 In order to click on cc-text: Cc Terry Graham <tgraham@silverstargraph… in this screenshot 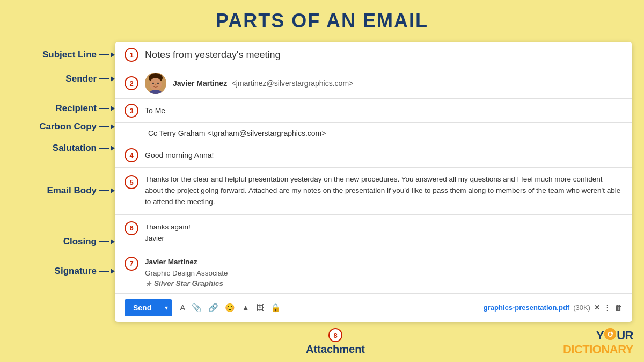, I will do `click(237, 133)`.